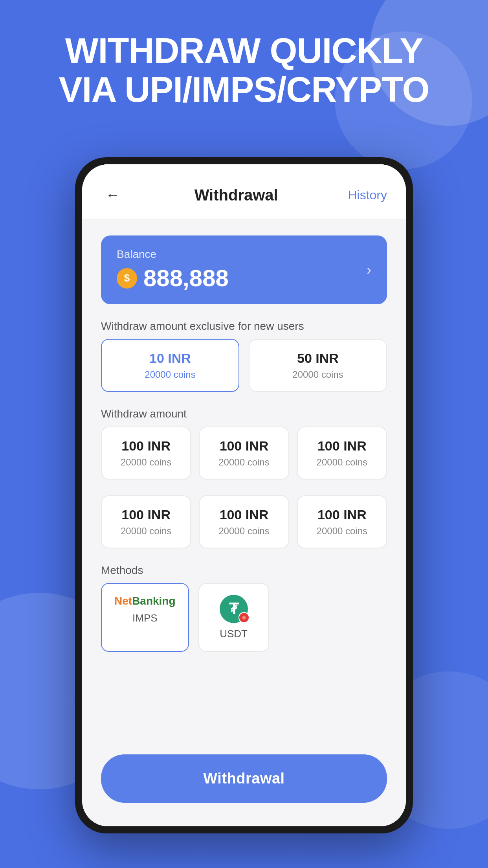  What do you see at coordinates (234, 609) in the screenshot?
I see `usdt-icon: ₮ ✓` at bounding box center [234, 609].